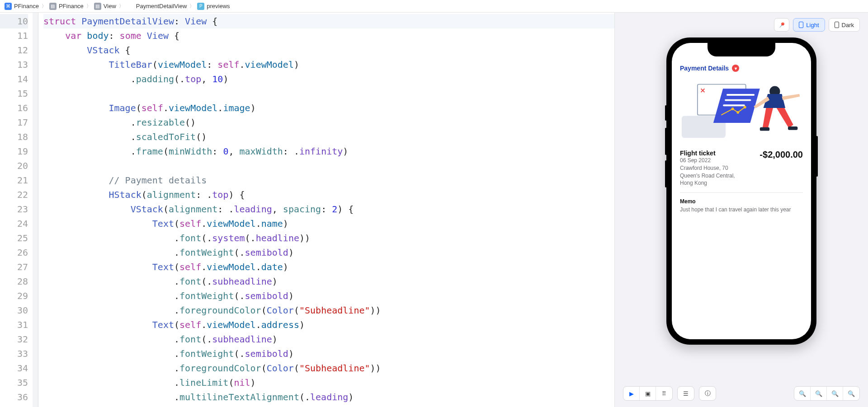  Describe the element at coordinates (835, 394) in the screenshot. I see `zoom-actual-icon: 🔍` at that location.